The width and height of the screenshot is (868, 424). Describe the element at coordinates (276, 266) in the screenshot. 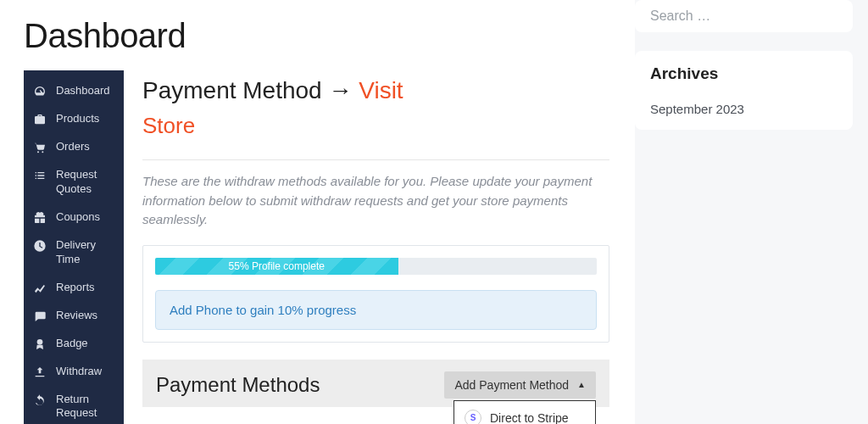

I see `progress-bar-fill: 55% Profile complete` at that location.